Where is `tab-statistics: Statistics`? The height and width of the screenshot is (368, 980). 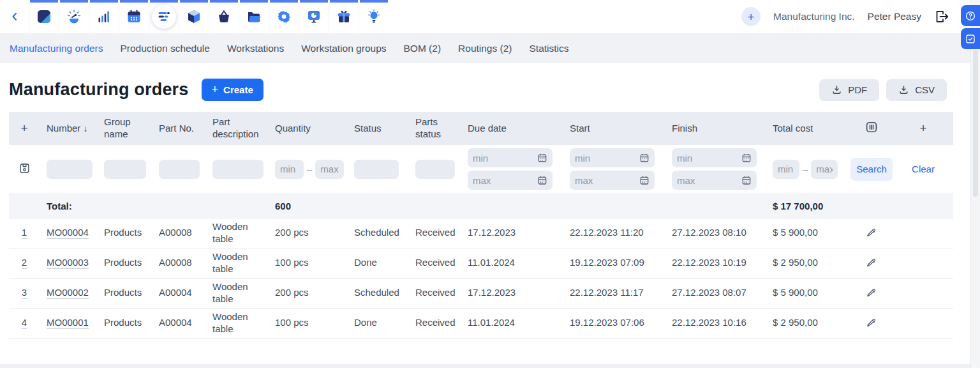 tab-statistics: Statistics is located at coordinates (549, 49).